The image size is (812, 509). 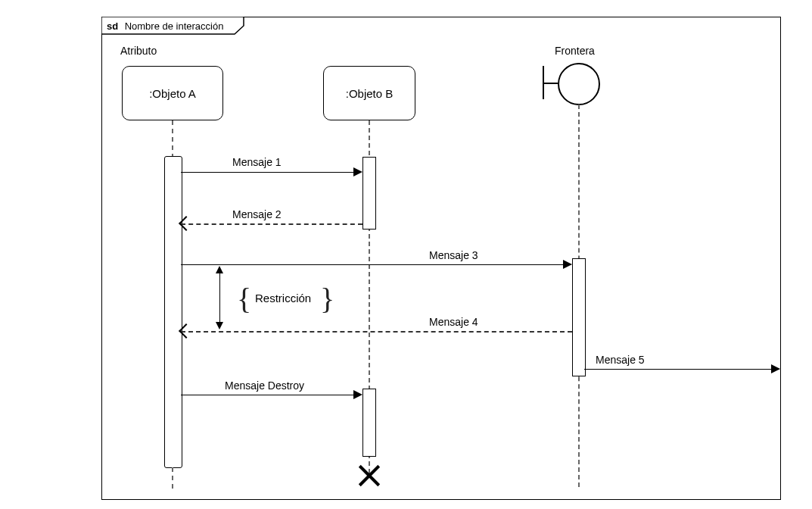 What do you see at coordinates (219, 298) in the screenshot?
I see `constraint-span-line` at bounding box center [219, 298].